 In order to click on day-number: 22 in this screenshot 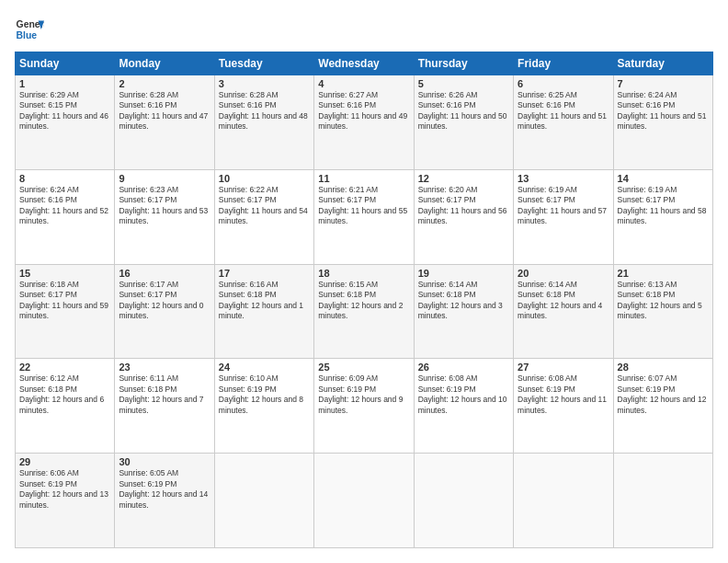, I will do `click(64, 367)`.